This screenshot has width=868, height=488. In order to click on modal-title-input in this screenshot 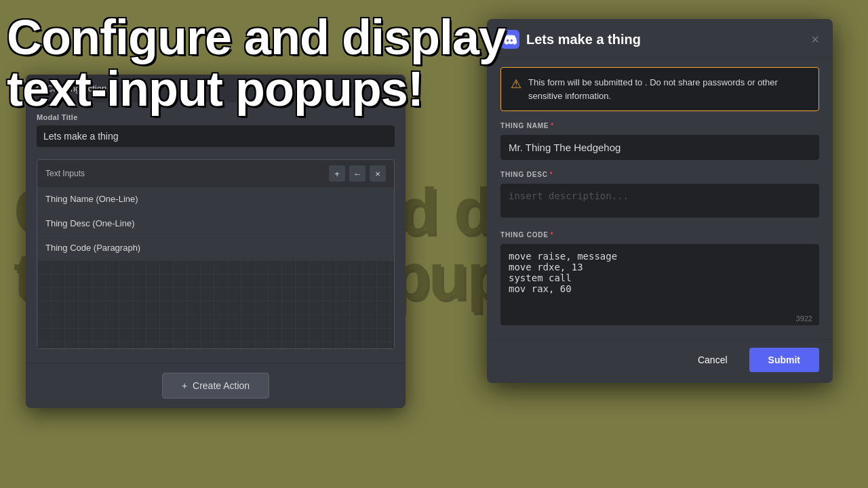, I will do `click(216, 136)`.